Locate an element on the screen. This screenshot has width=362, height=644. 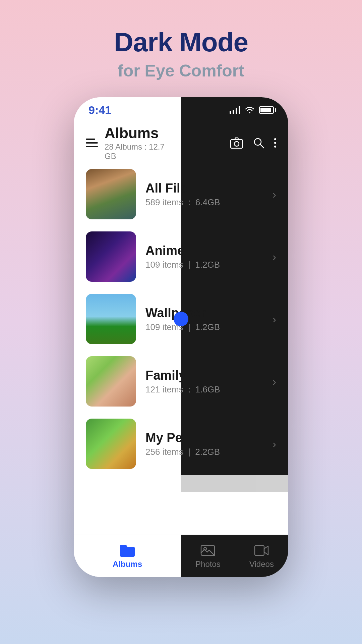
signal-icon is located at coordinates (235, 110).